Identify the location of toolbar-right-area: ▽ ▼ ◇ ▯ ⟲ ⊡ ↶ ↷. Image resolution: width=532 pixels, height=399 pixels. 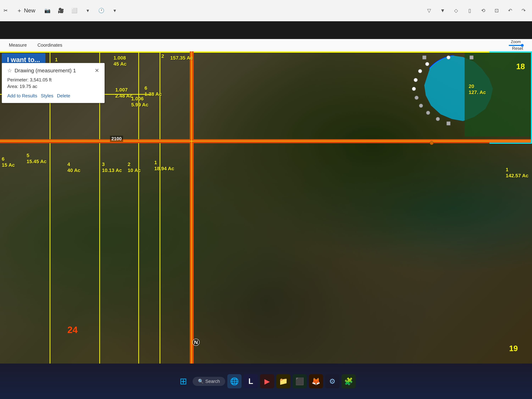
(476, 11).